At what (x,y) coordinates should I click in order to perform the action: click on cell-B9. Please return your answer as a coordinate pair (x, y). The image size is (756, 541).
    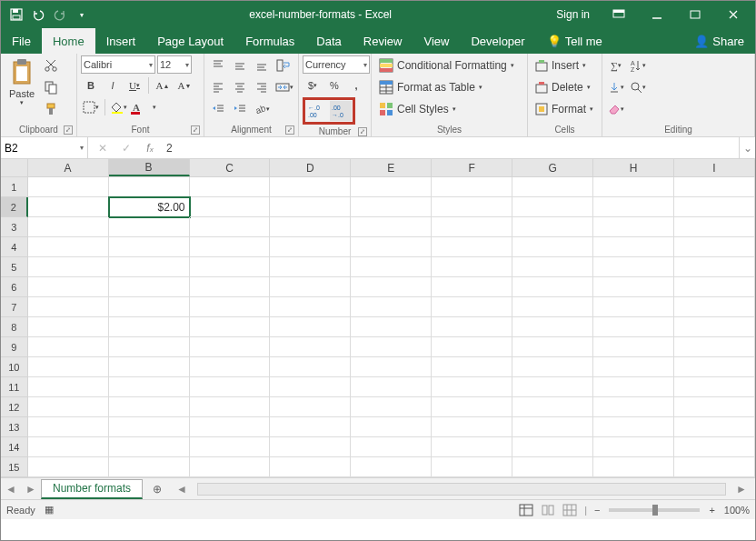
    Looking at the image, I should click on (149, 347).